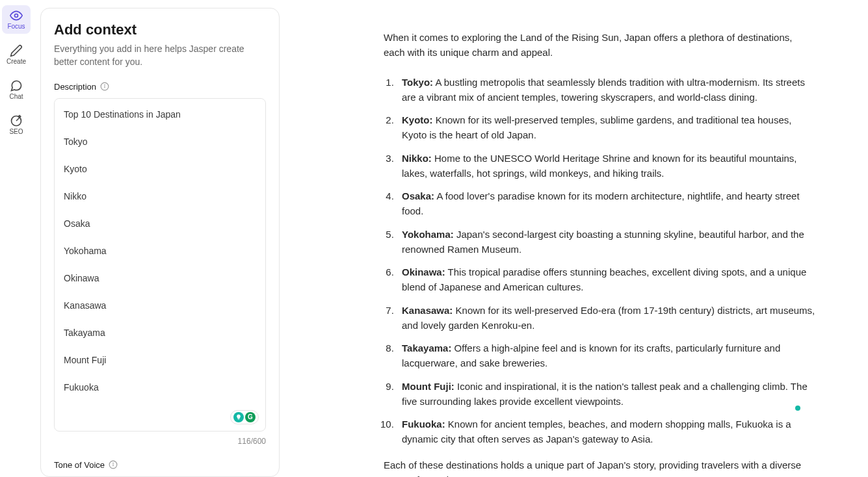 This screenshot has width=868, height=477. Describe the element at coordinates (424, 272) in the screenshot. I see `item-name: Okinawa:` at that location.